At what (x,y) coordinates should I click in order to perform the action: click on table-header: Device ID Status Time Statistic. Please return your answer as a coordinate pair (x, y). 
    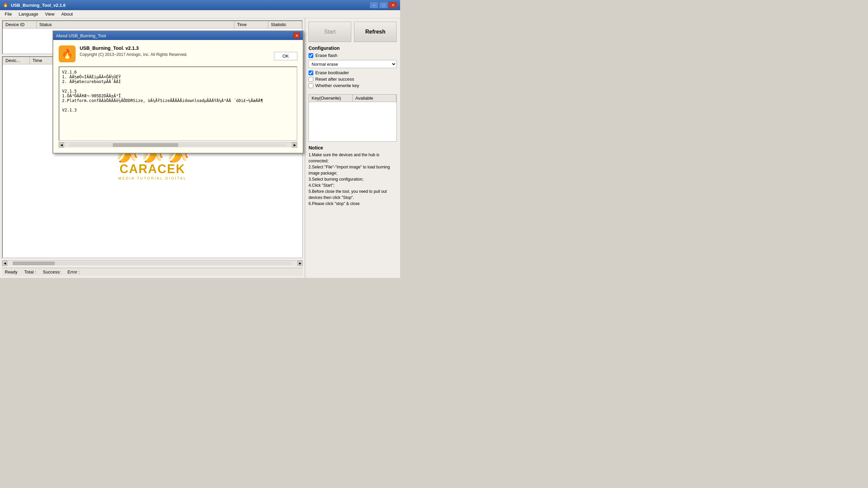
    Looking at the image, I should click on (153, 25).